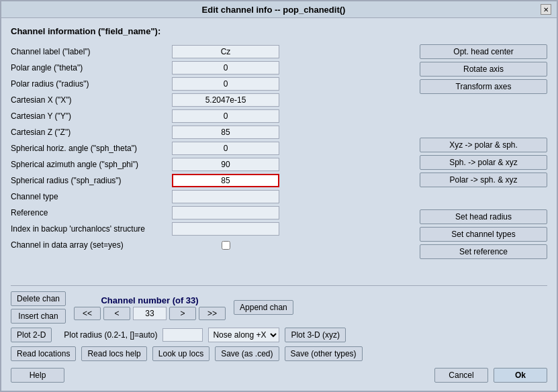  What do you see at coordinates (91, 213) in the screenshot?
I see `field-label-ref: Reference` at bounding box center [91, 213].